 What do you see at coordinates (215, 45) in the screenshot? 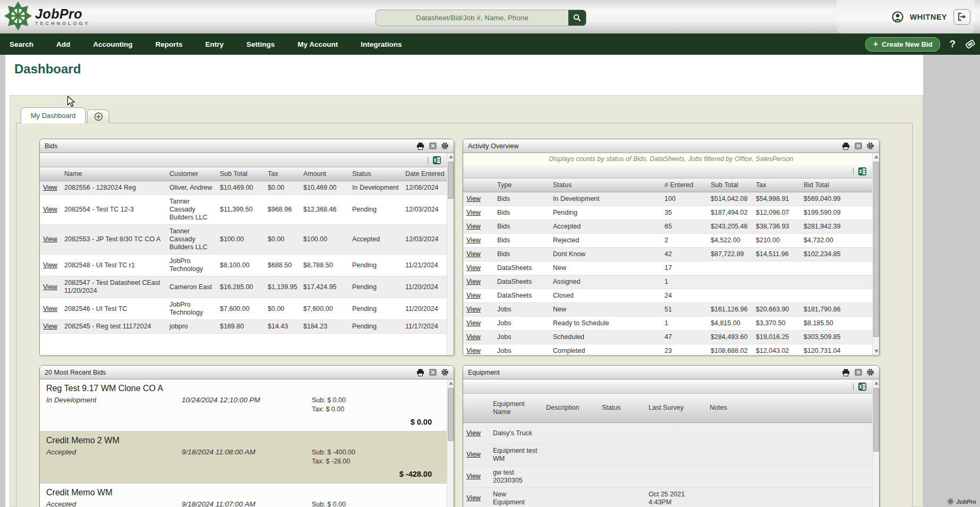
I see `nav-item: Entry` at bounding box center [215, 45].